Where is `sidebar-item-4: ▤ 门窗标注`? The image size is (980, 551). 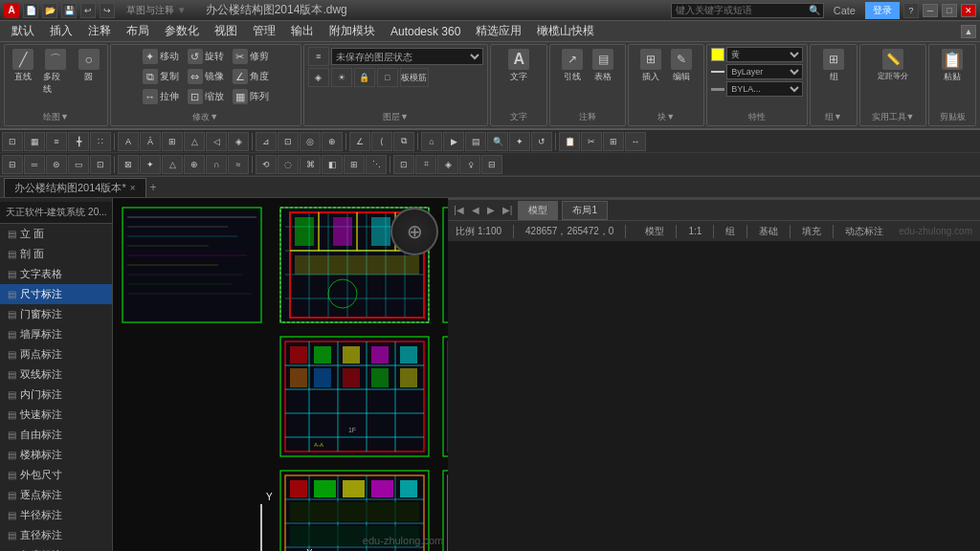 sidebar-item-4: ▤ 门窗标注 is located at coordinates (56, 314).